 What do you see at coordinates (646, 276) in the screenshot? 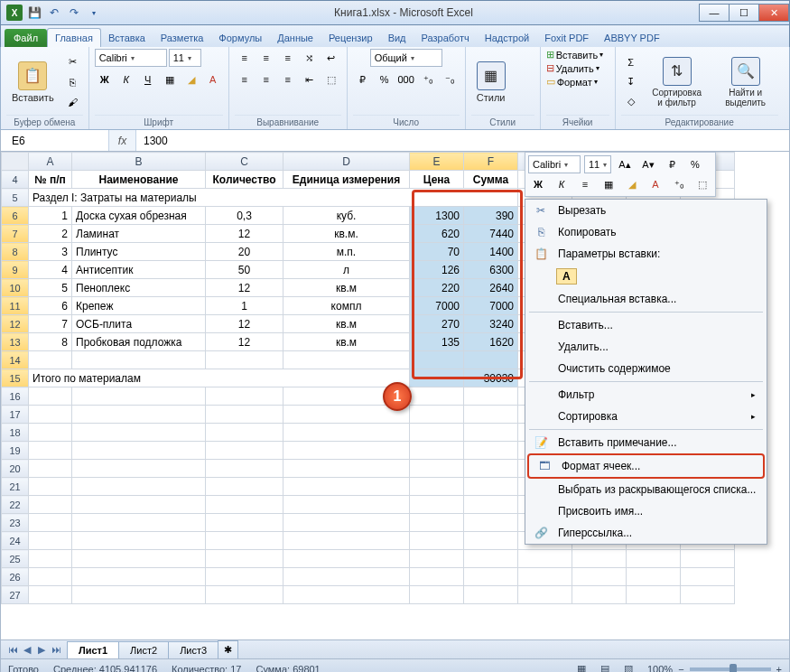
I see `ctx-paste-values: A` at bounding box center [646, 276].